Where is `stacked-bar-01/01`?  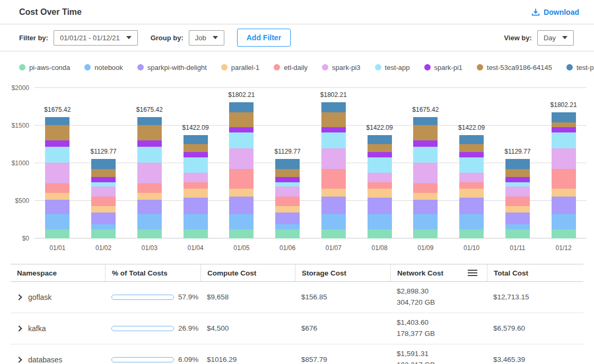
stacked-bar-01/01 is located at coordinates (57, 178).